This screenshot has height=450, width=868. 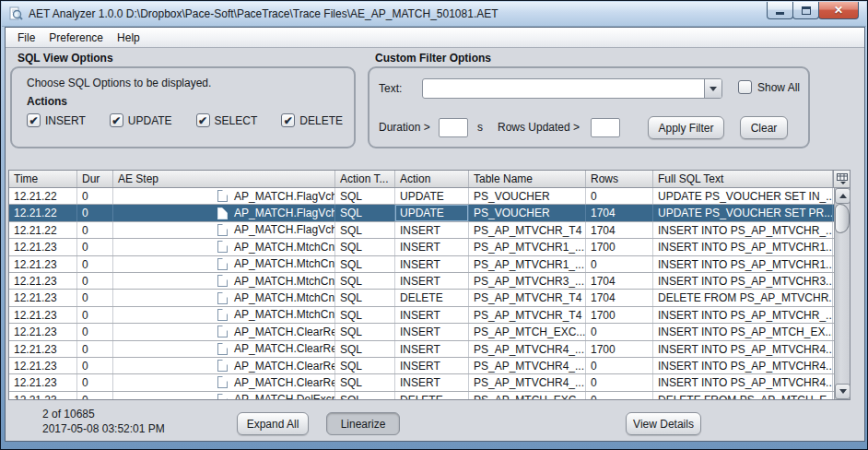 I want to click on cell-ae-step: AP_MATCH.FlagVchr.Step02, so click(x=225, y=212).